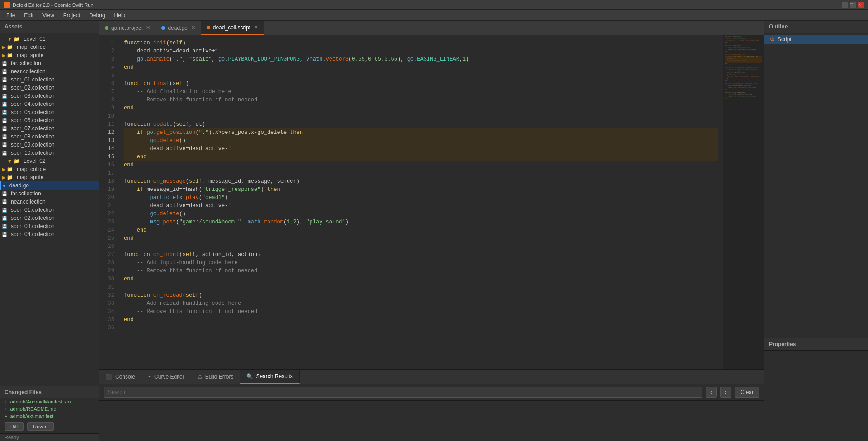  What do you see at coordinates (421, 84) in the screenshot?
I see `code-line: function final(self)` at bounding box center [421, 84].